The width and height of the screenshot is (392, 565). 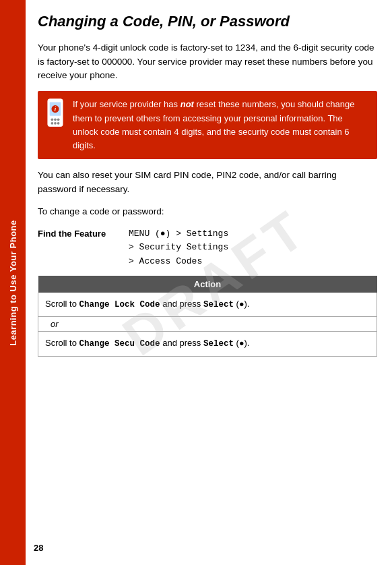 What do you see at coordinates (207, 305) in the screenshot?
I see `action-cell-1: Scroll to Change Lock Code and press Sel…` at bounding box center [207, 305].